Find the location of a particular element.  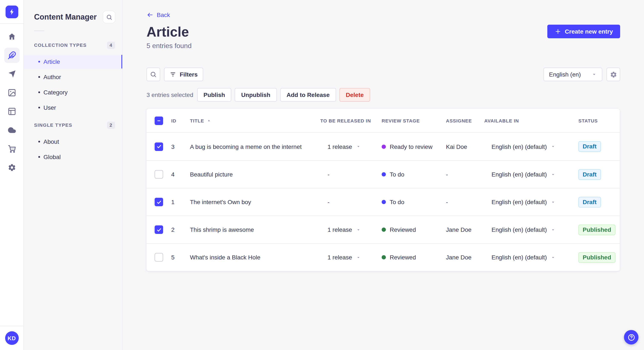

table-row: 3 A bug is becoming a meme on the intern… is located at coordinates (383, 146).